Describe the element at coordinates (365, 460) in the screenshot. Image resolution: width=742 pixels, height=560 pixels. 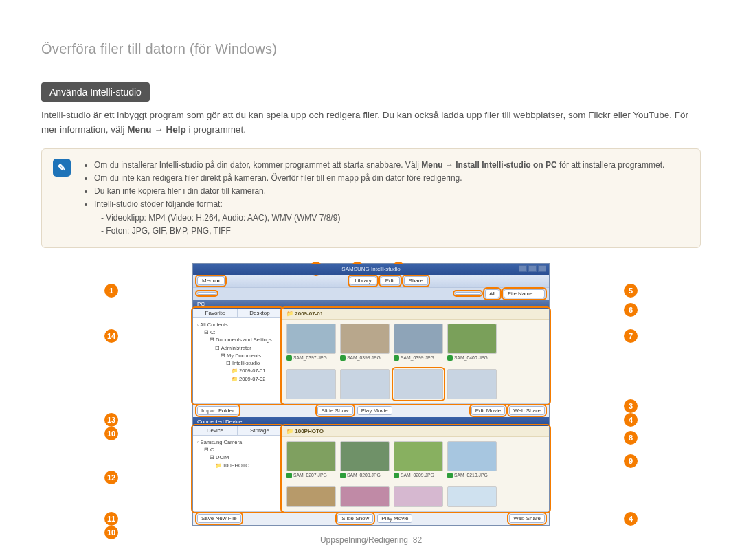
I see `thumbnail: SAM_0208.JPG` at that location.